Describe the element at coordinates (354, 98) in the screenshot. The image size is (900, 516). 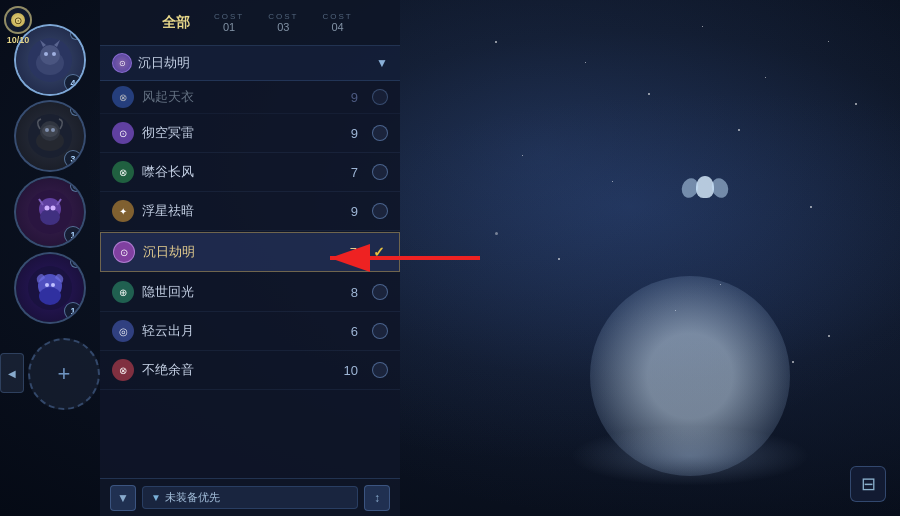
I see `item-partial-cost: 9` at that location.